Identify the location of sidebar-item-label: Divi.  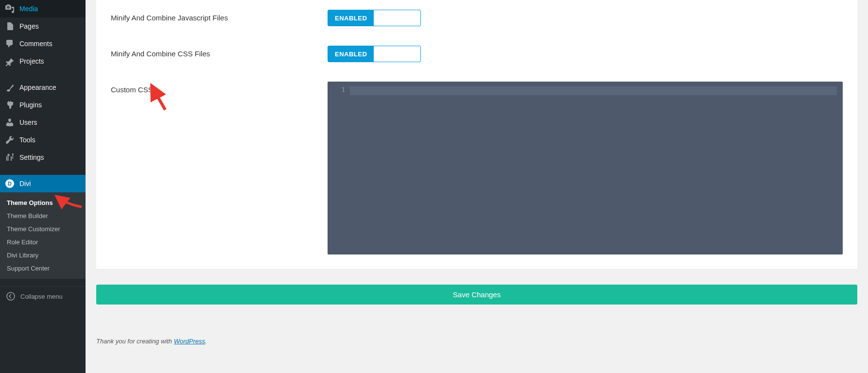
(25, 184).